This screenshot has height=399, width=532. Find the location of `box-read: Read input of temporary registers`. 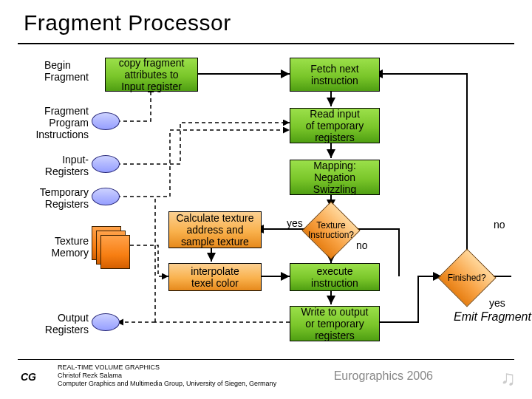

box-read: Read input of temporary registers is located at coordinates (335, 126).